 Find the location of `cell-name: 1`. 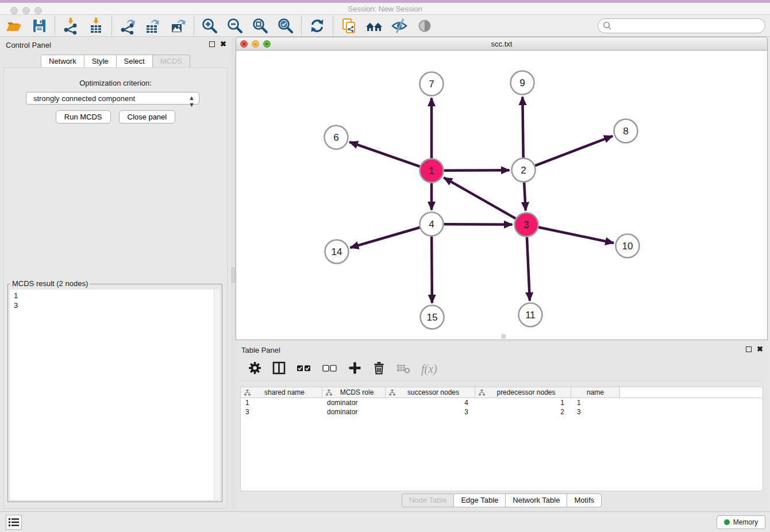

cell-name: 1 is located at coordinates (595, 403).